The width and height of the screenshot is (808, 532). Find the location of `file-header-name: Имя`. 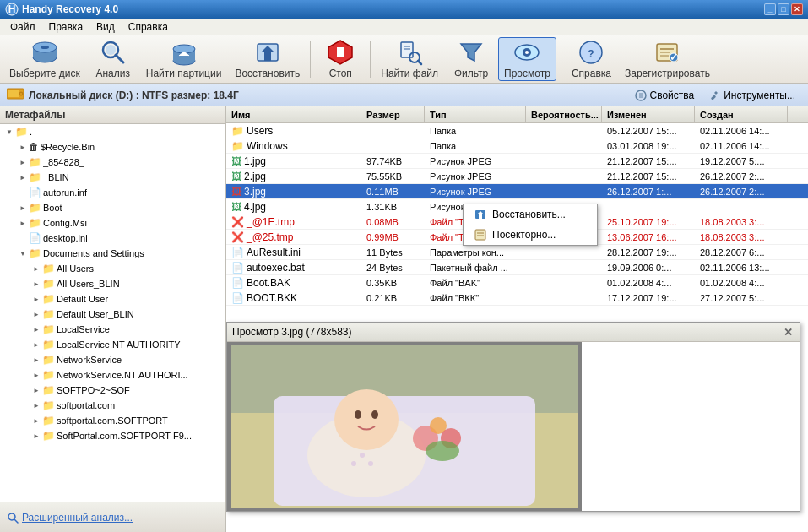

file-header-name: Имя is located at coordinates (294, 115).